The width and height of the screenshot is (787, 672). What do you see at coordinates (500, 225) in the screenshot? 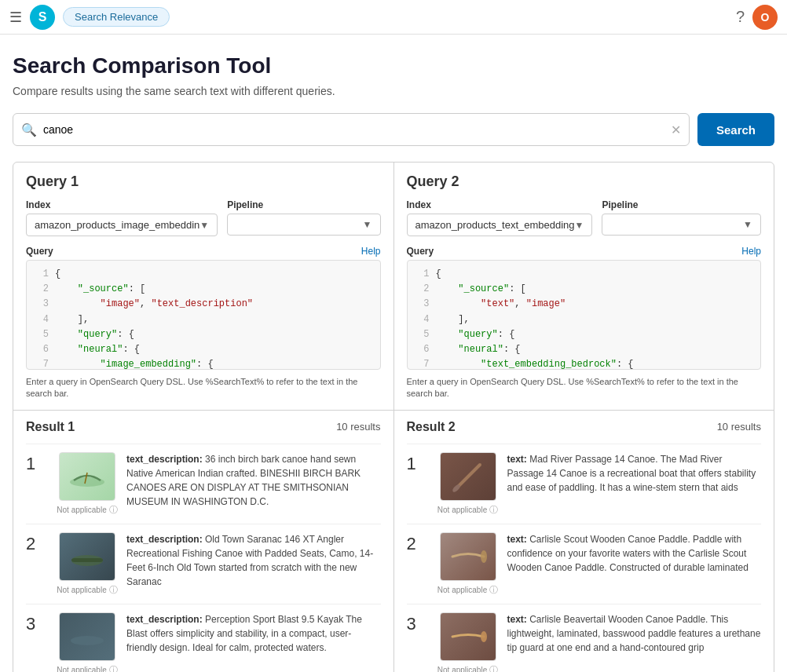
I see `query2-index-select: amazon_products_text_embedding ▼` at bounding box center [500, 225].